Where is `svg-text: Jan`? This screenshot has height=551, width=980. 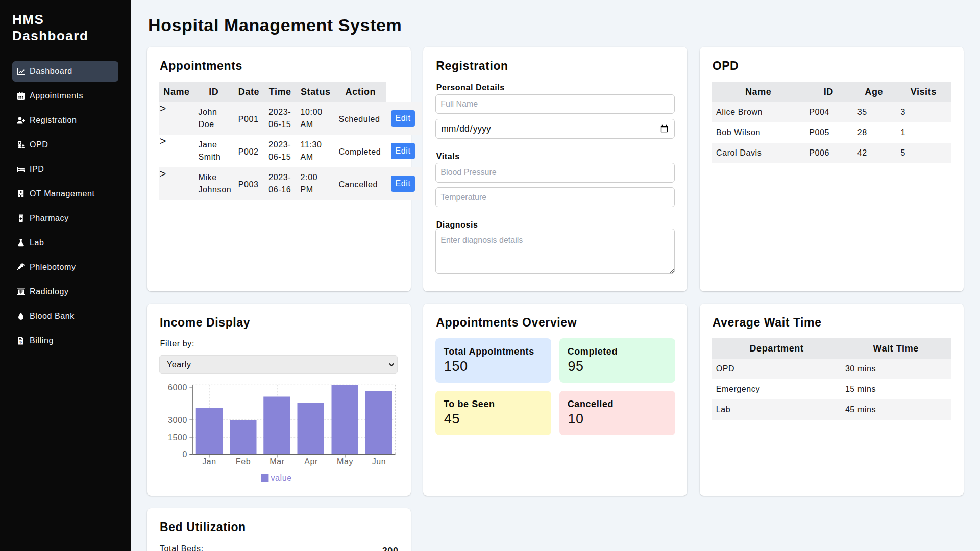
svg-text: Jan is located at coordinates (209, 461).